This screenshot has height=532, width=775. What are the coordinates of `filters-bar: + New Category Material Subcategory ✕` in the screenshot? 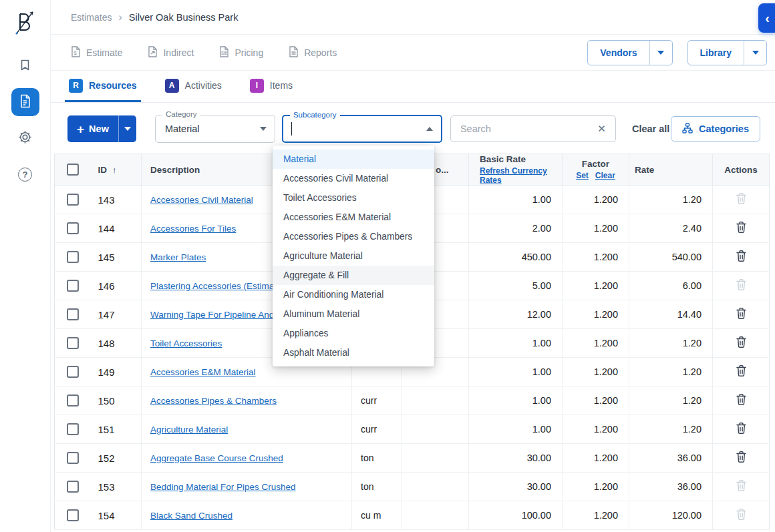 It's located at (413, 127).